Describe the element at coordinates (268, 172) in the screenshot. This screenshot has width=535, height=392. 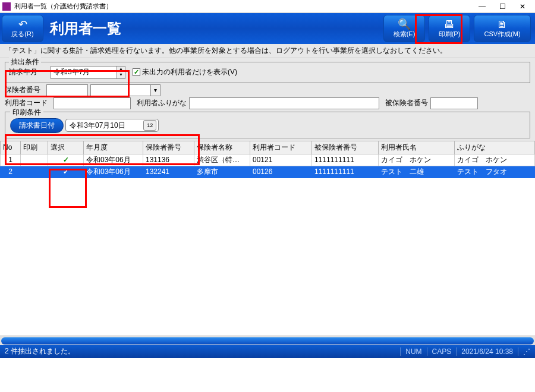
I see `table-row: 2 ✓ 令和03年06月 132241 多摩市 00126 1111111111…` at that location.